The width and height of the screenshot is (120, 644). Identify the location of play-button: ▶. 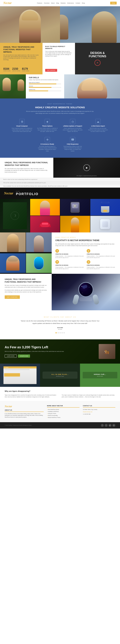
(87, 168).